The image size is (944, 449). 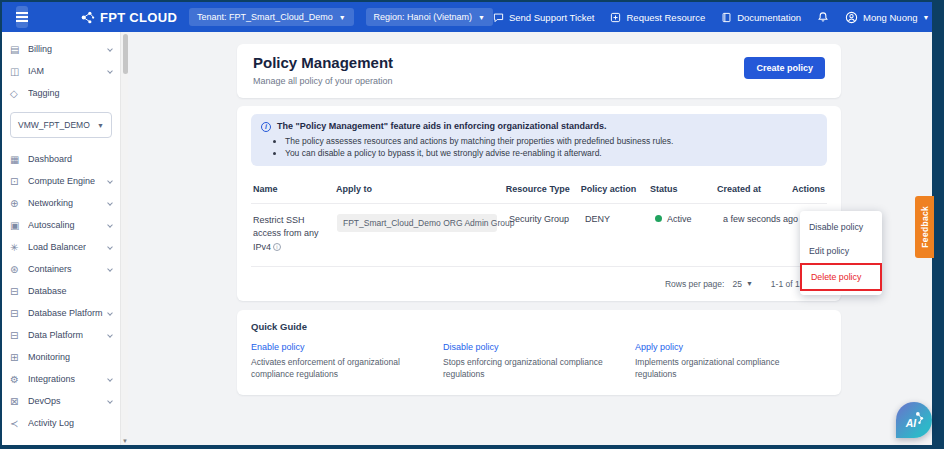 What do you see at coordinates (914, 420) in the screenshot?
I see `ai-molecule-icon: AI` at bounding box center [914, 420].